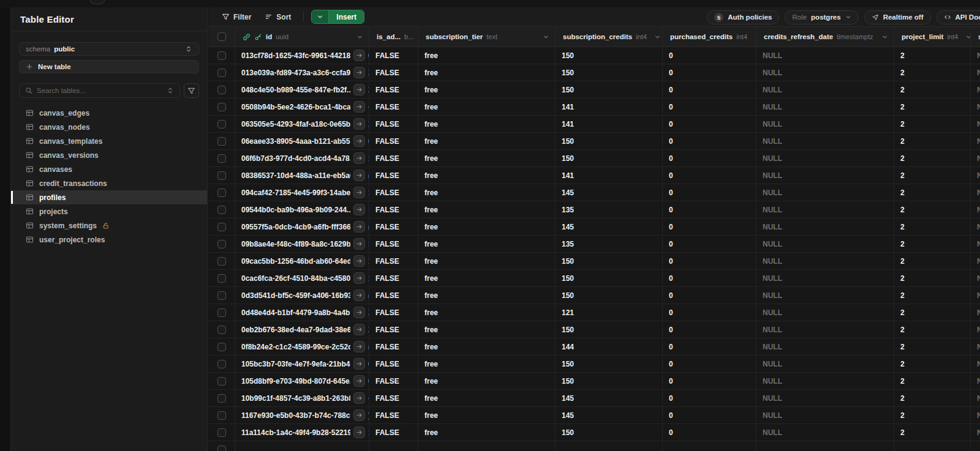  I want to click on cell-id: 06eaee33-8905-4aaa-b121-ab552...0, so click(303, 141).